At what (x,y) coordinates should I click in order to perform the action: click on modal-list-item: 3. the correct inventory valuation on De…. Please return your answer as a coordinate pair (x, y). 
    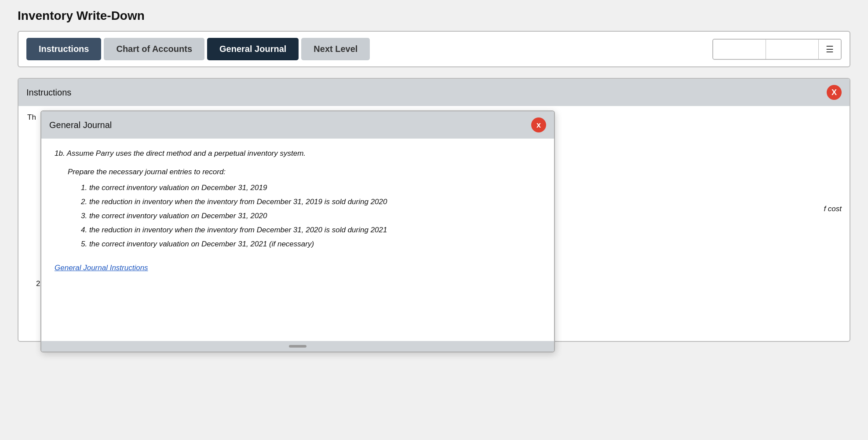
    Looking at the image, I should click on (311, 216).